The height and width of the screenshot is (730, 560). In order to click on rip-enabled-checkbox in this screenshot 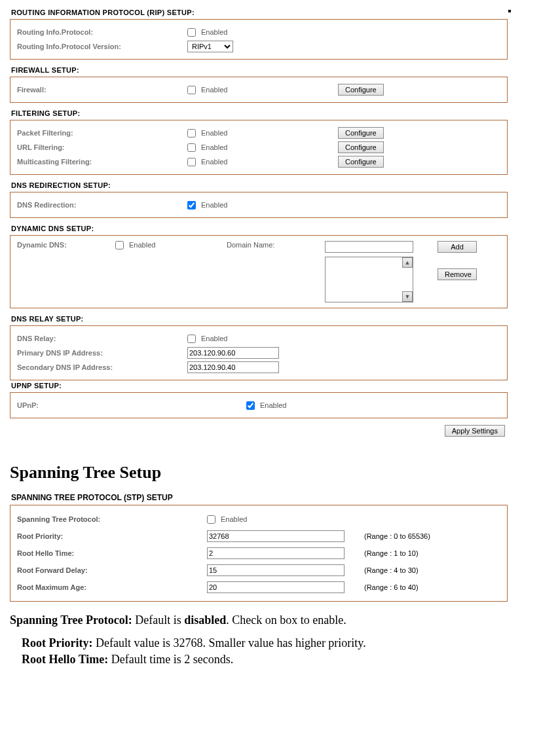, I will do `click(191, 33)`.